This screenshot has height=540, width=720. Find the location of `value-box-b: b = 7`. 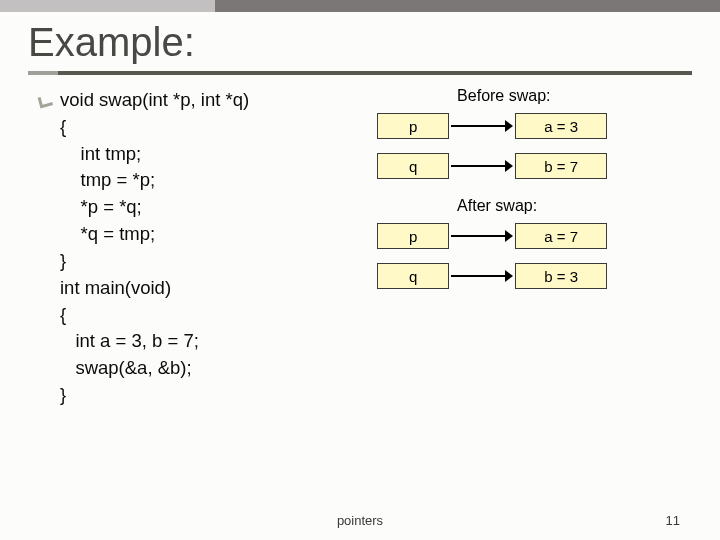

value-box-b: b = 7 is located at coordinates (561, 166).